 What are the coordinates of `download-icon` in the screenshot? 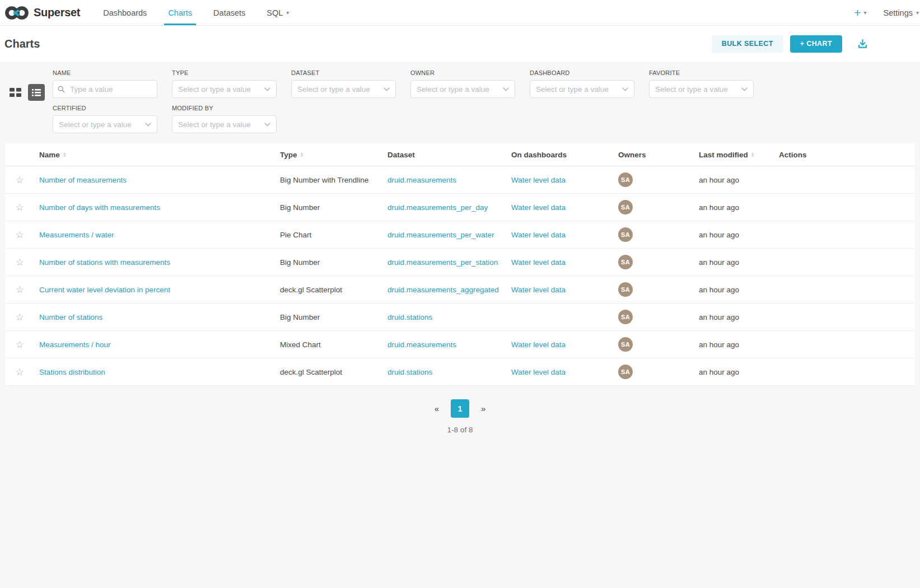 It's located at (862, 44).